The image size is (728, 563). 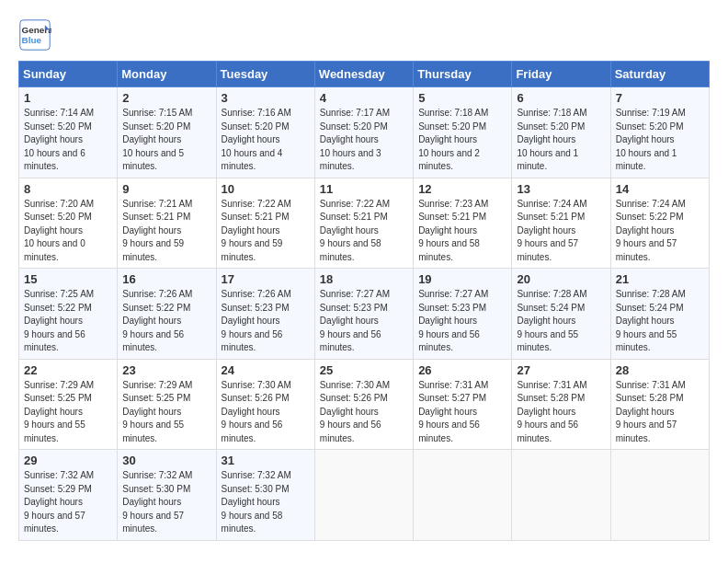 I want to click on day-info: Sunrise: 7:24 AM Sunset: 5:22 PM Dayligh…, so click(x=660, y=232).